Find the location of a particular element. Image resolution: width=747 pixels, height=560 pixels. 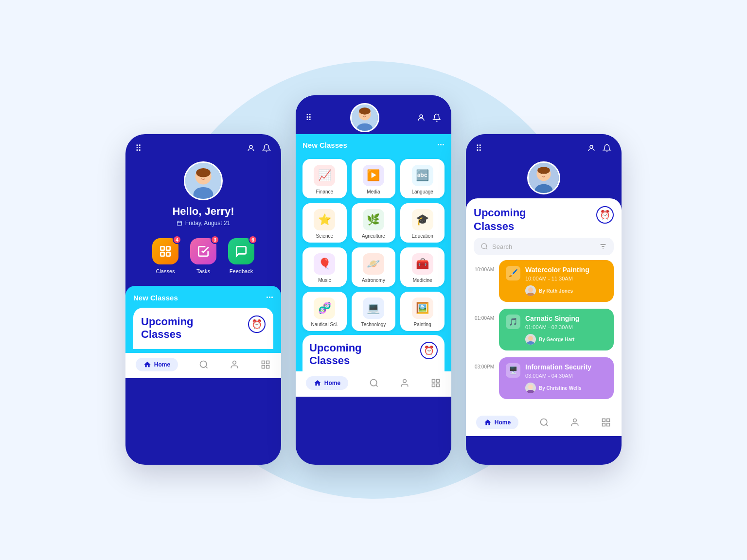

nav-grid-left is located at coordinates (266, 365).